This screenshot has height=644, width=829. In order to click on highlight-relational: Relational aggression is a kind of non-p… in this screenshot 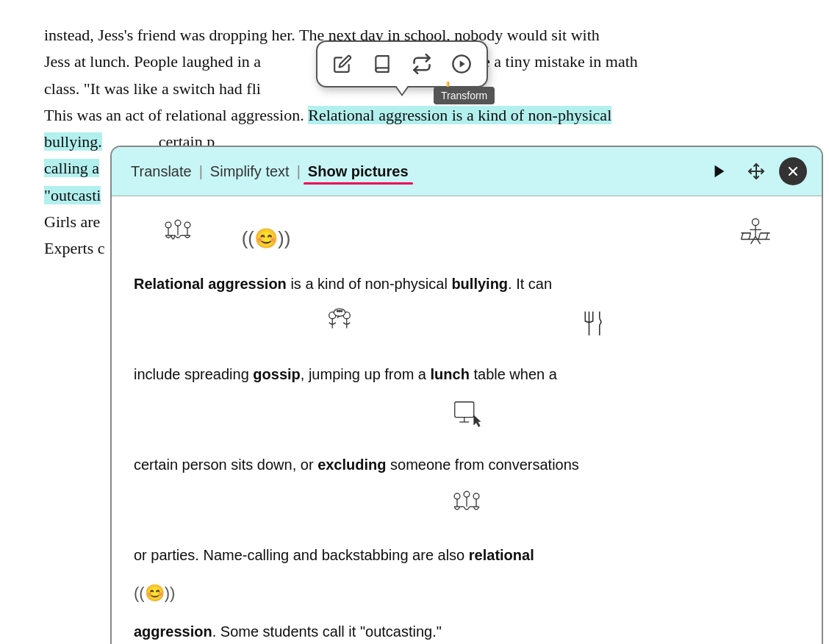, I will do `click(460, 115)`.